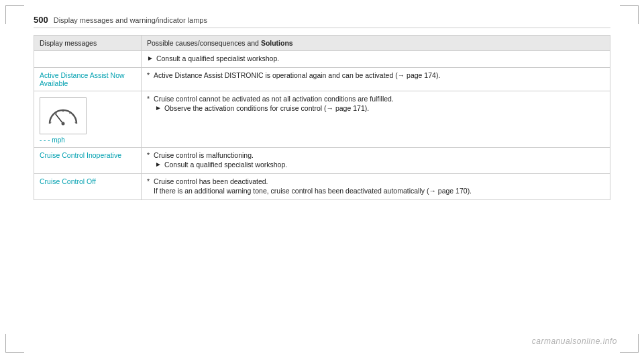  What do you see at coordinates (379, 75) in the screenshot?
I see `bullet-text: Active Distance Assist DISTRONIC is oper…` at bounding box center [379, 75].